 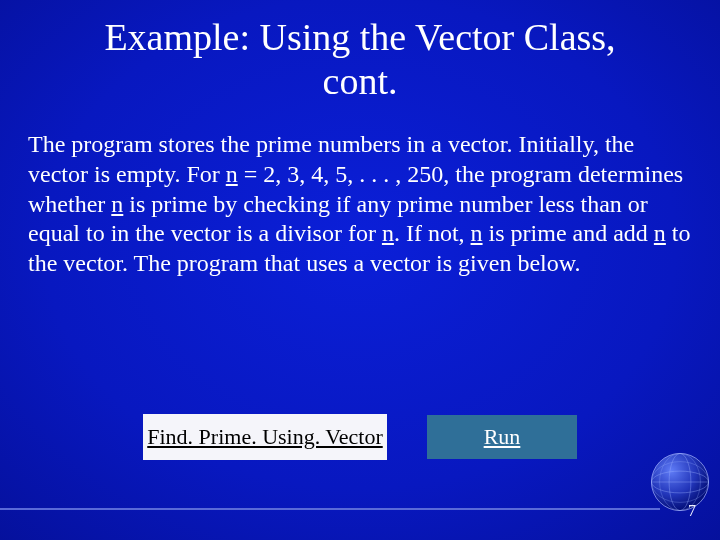 I want to click on button-label: Find. Prime. Using. Vector, so click(x=264, y=437).